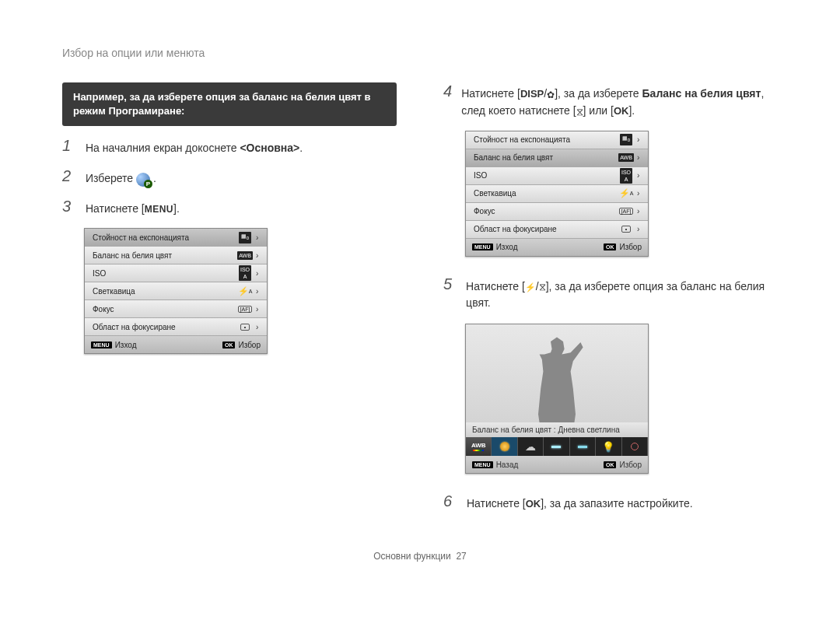 The height and width of the screenshot is (634, 840). Describe the element at coordinates (176, 345) in the screenshot. I see `menu-footer: MENUИзход OKИзбор` at that location.